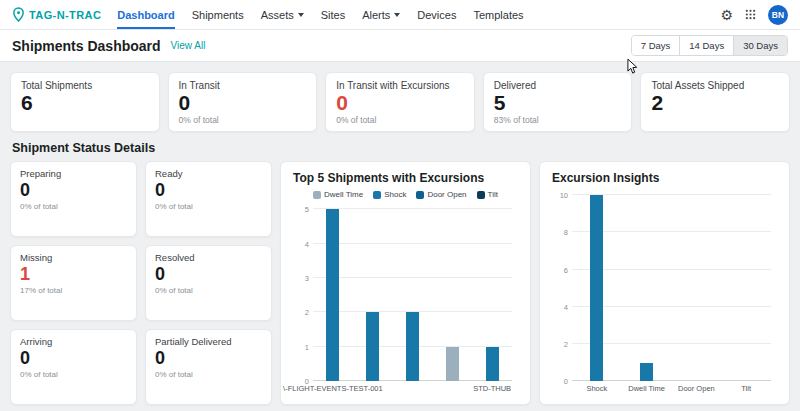  Describe the element at coordinates (400, 86) in the screenshot. I see `stat-label: In Transit with Excursions` at that location.